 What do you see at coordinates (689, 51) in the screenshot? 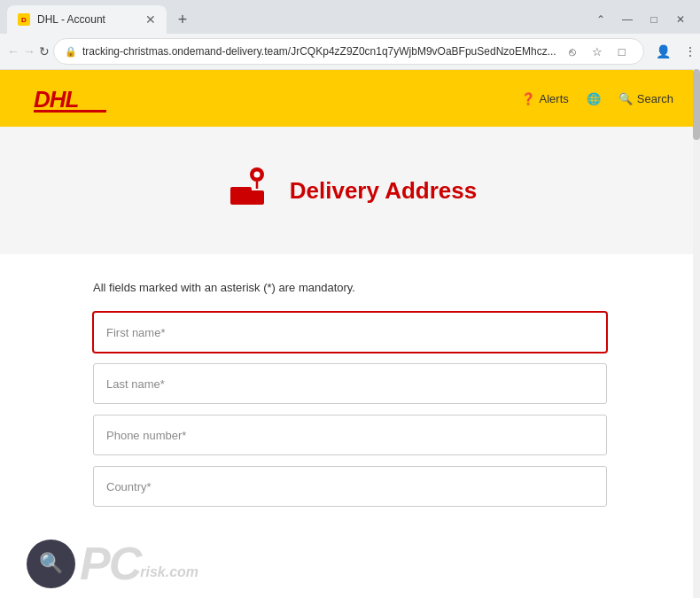
I see `menu-icon: ⋮` at bounding box center [689, 51].